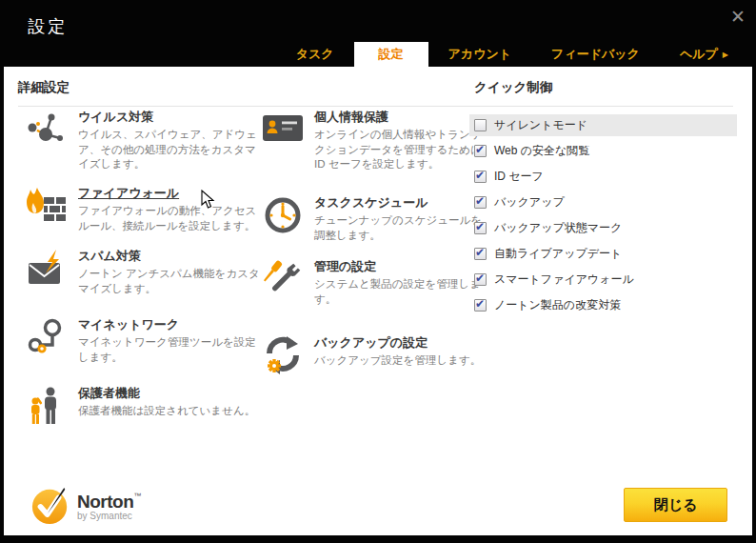 The image size is (756, 543). Describe the element at coordinates (398, 361) in the screenshot. I see `item-description: バックアップ設定を管理します。` at that location.